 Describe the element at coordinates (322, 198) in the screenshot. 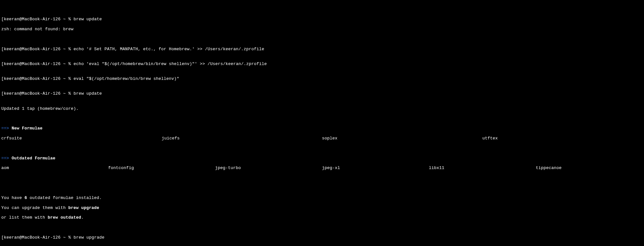

I see `info-line: You have 6 outdated formulae installed.` at that location.